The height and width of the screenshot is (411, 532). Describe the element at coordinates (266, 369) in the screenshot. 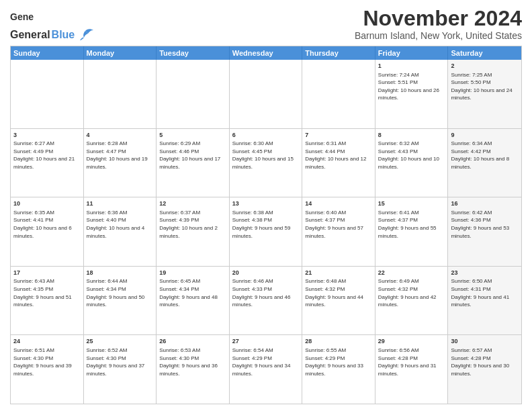

I see `day-cell-27: 27Sunrise: 6:54 AM Sunset: 4:29 PM Dayli…` at that location.